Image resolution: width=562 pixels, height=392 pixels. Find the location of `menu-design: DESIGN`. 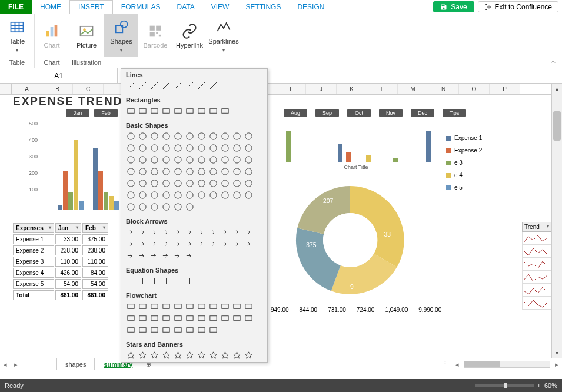

menu-design: DESIGN is located at coordinates (311, 7).